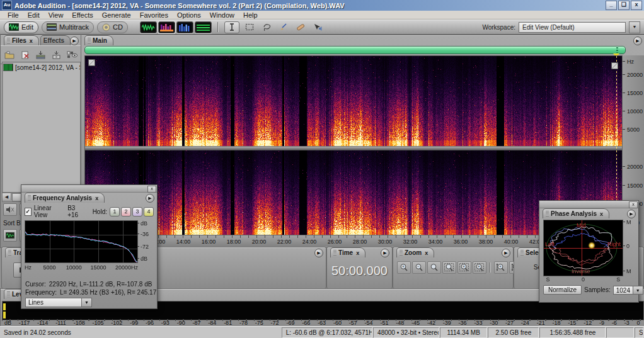  I want to click on menu-favorites: Favorites, so click(154, 15).